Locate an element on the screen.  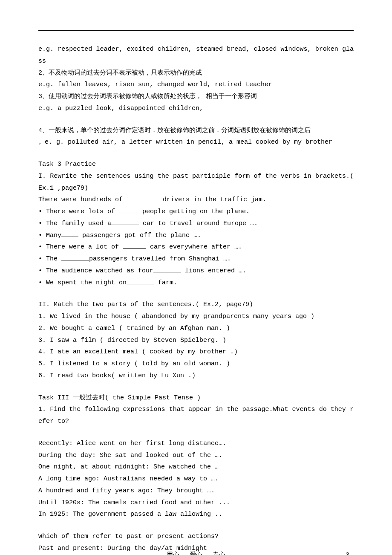
rule-4: 4、一般来说，单个的过去分词作定语时，放在被修饰的词之前，分词短语则放在被修饰的… is located at coordinates (196, 131).